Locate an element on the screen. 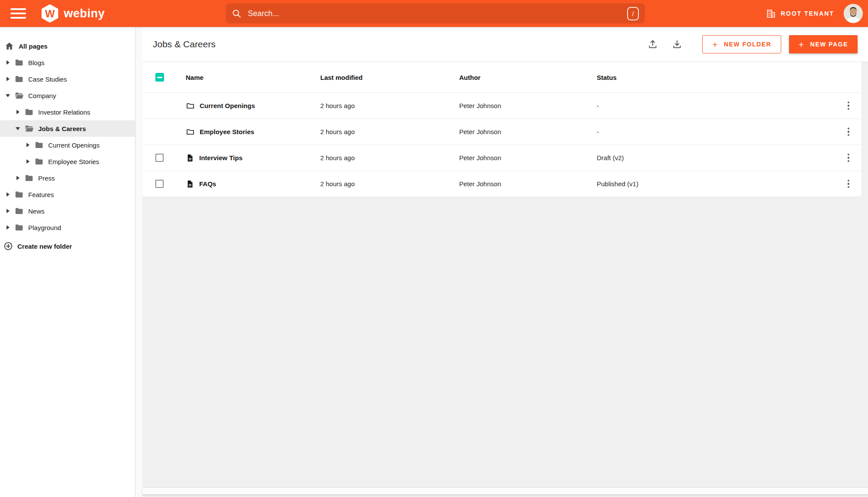  column-header-name: Name is located at coordinates (253, 77).